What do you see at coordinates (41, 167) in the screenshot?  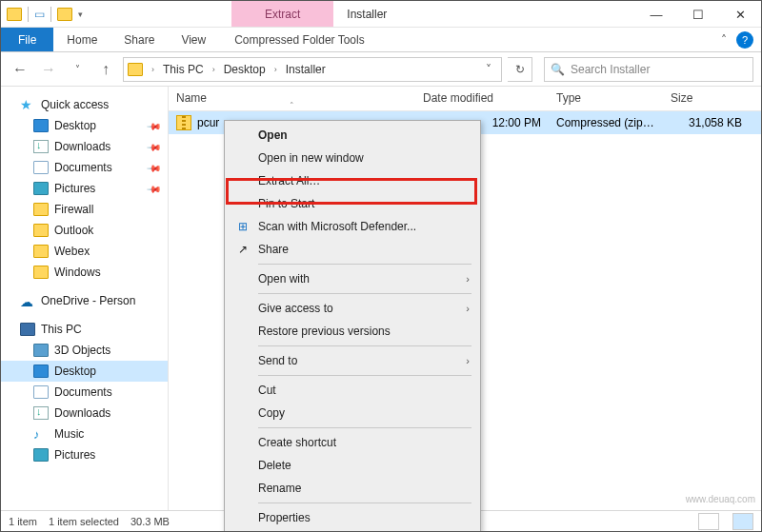 I see `documents-icon` at bounding box center [41, 167].